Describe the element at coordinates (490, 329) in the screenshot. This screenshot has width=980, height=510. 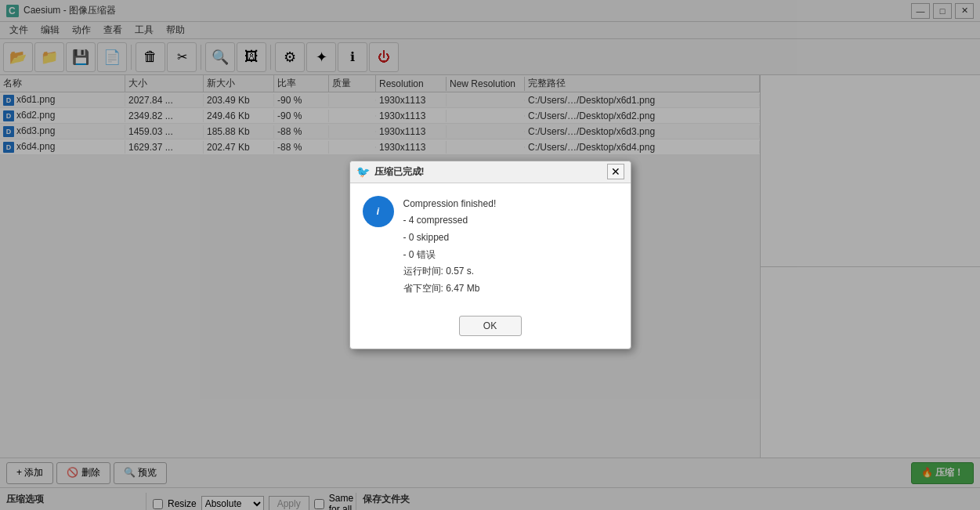
I see `modal-footer: OK` at that location.